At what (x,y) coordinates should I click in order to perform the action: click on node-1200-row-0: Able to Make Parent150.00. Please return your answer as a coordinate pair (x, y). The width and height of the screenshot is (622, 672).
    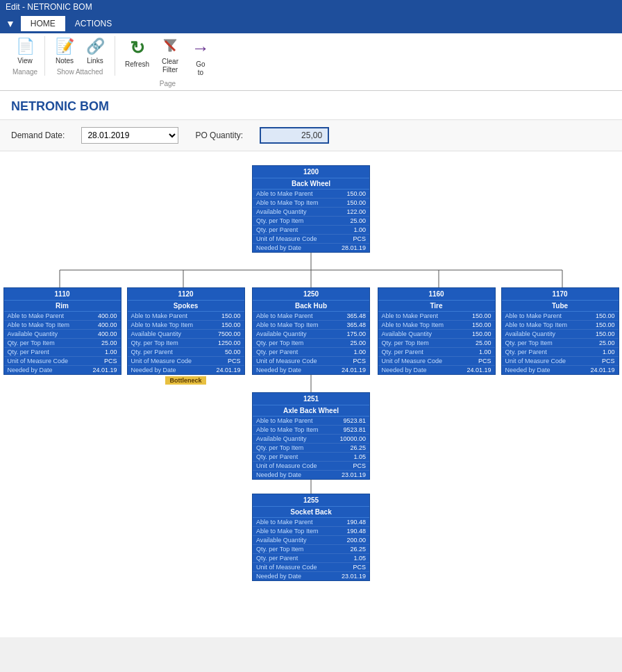
    Looking at the image, I should click on (311, 194).